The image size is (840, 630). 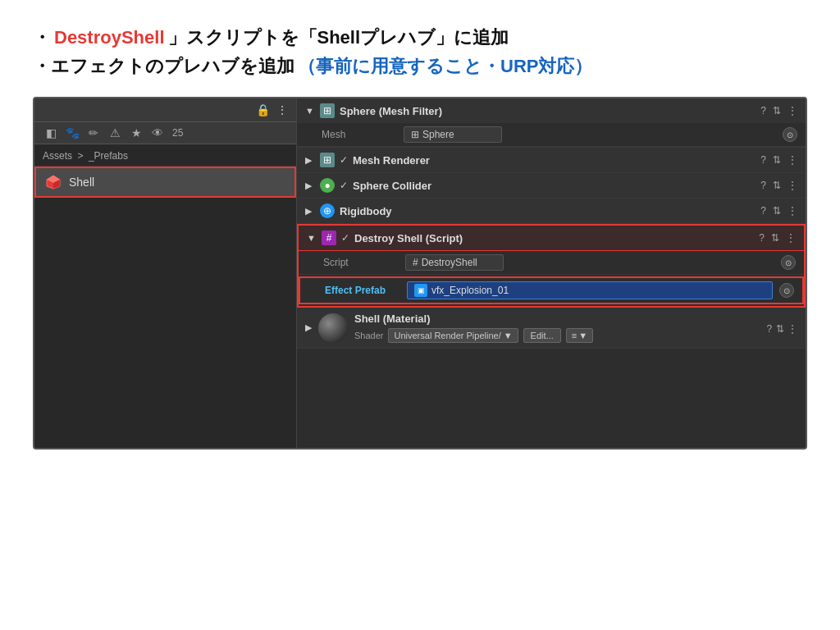 I want to click on edit-button: Edit..., so click(x=542, y=336).